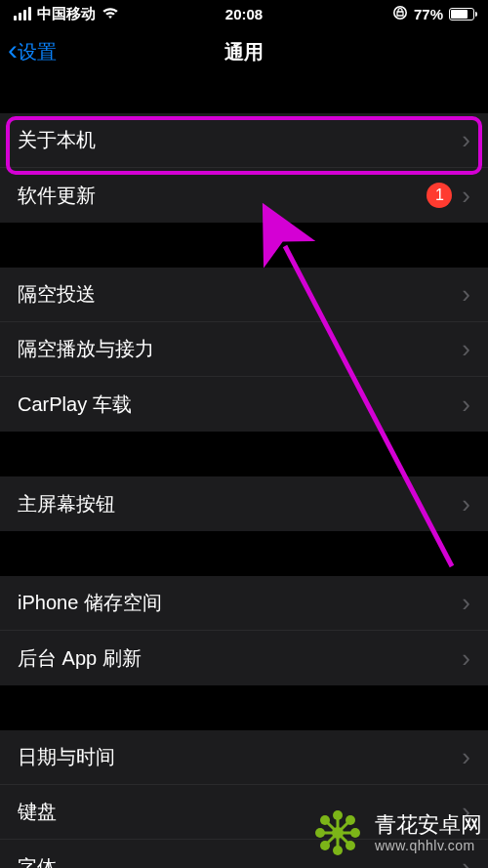  I want to click on row-about: 关于本机›, so click(244, 141).